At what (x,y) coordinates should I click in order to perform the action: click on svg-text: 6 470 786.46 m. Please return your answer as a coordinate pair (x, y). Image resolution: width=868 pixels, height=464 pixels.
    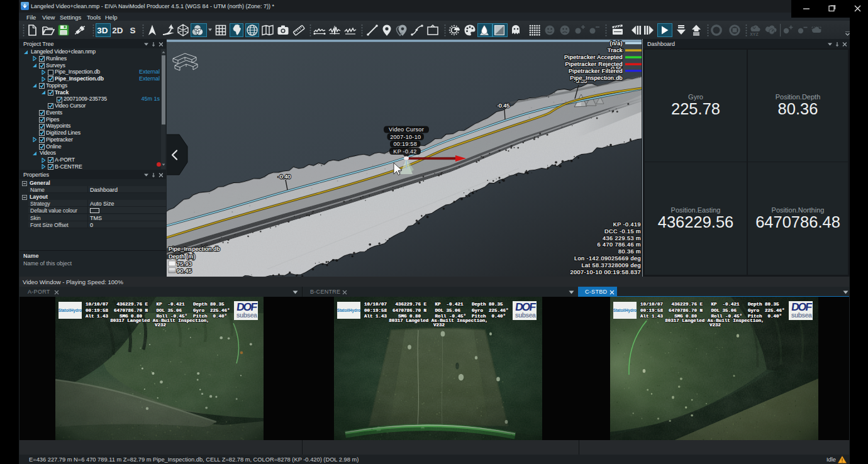
    Looking at the image, I should click on (619, 245).